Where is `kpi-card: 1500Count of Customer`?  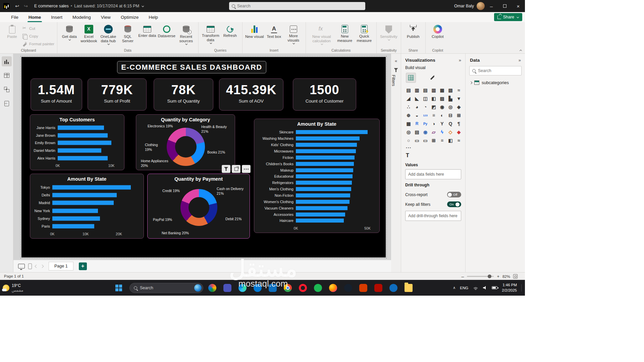
kpi-card: 1500Count of Customer is located at coordinates (325, 95).